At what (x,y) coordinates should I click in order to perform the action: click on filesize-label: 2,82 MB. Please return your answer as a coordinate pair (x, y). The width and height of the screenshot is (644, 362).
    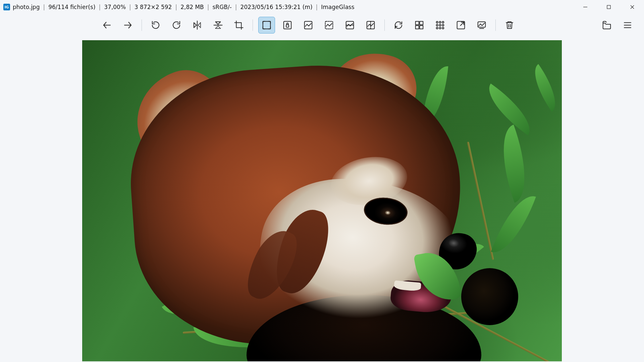
    Looking at the image, I should click on (192, 7).